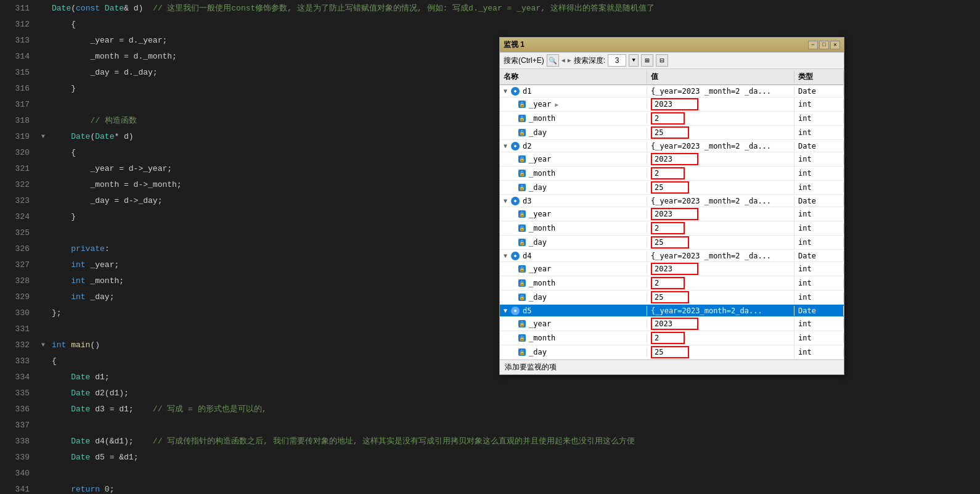 Image resolution: width=980 pixels, height=494 pixels. I want to click on watch-footer: 添加要监视的项, so click(672, 367).